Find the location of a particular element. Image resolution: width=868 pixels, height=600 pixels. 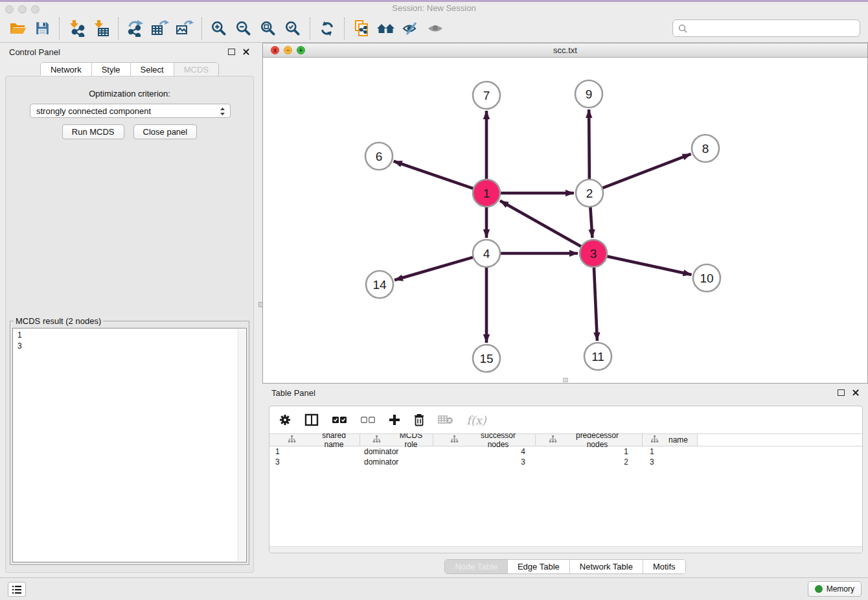

column-header-predecessor-nodes: predecessor nodes is located at coordinates (589, 440).